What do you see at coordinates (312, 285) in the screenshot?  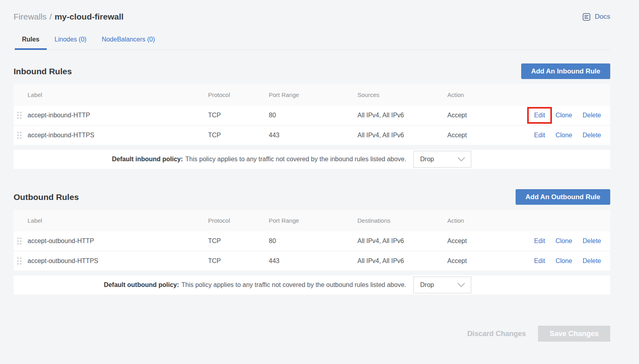 I see `default-outbound-policy-row: Default outbound policy: This policy app…` at bounding box center [312, 285].